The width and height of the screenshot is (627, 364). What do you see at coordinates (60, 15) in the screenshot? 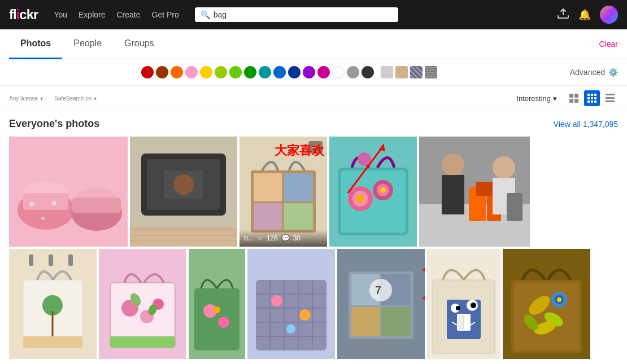
I see `nav-you: You` at bounding box center [60, 15].